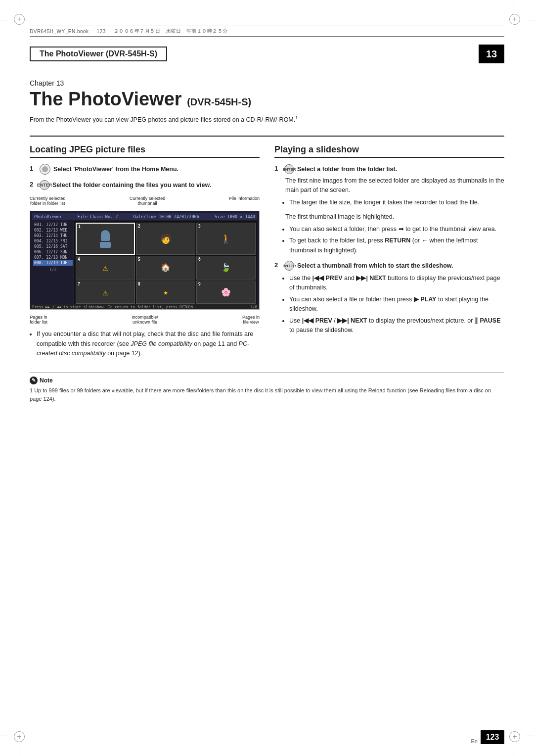 Image resolution: width=534 pixels, height=756 pixels. What do you see at coordinates (4, 736) in the screenshot?
I see `crop-bl-h` at bounding box center [4, 736].